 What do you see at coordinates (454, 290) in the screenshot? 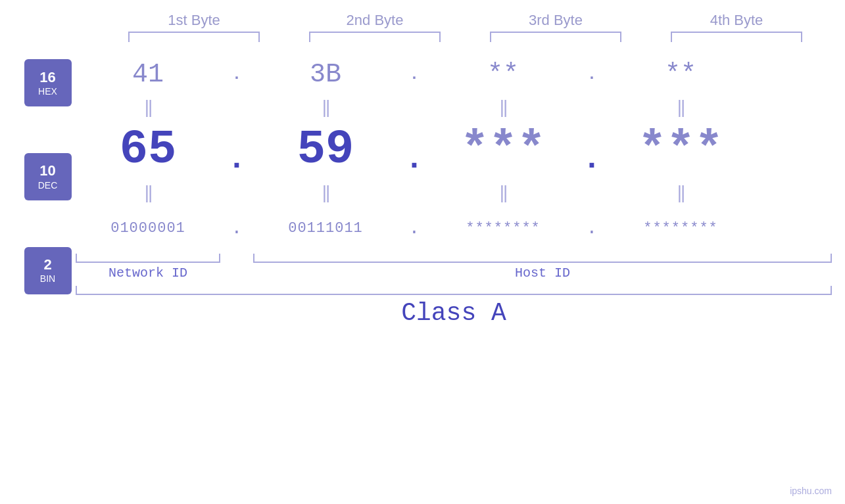
I see `class-bracket` at bounding box center [454, 290].